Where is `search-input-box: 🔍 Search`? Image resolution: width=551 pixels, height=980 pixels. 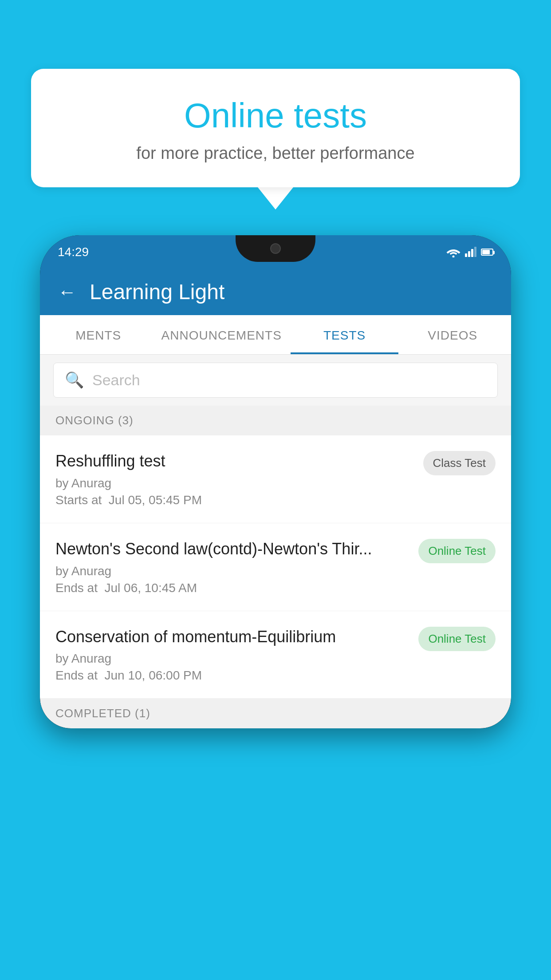 search-input-box: 🔍 Search is located at coordinates (276, 380).